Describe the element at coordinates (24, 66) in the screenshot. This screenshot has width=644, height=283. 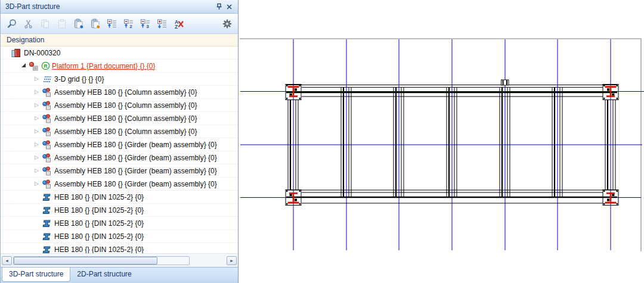
I see `expanded-arrow-icon` at that location.